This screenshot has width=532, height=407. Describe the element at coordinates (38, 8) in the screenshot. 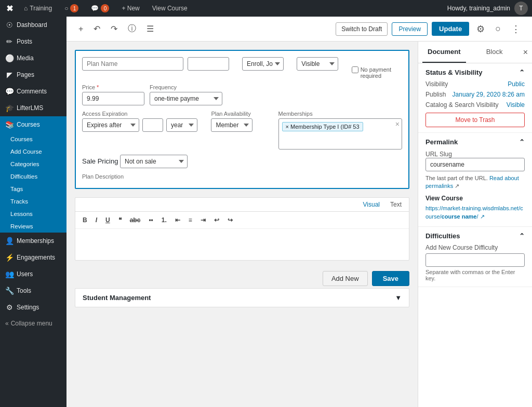

I see `adminbar-site: ⌂ Training` at that location.